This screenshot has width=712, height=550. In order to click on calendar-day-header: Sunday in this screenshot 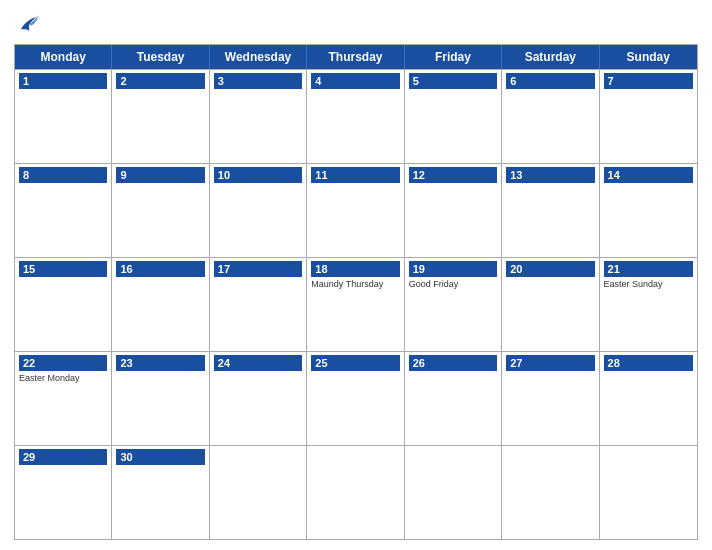, I will do `click(648, 57)`.